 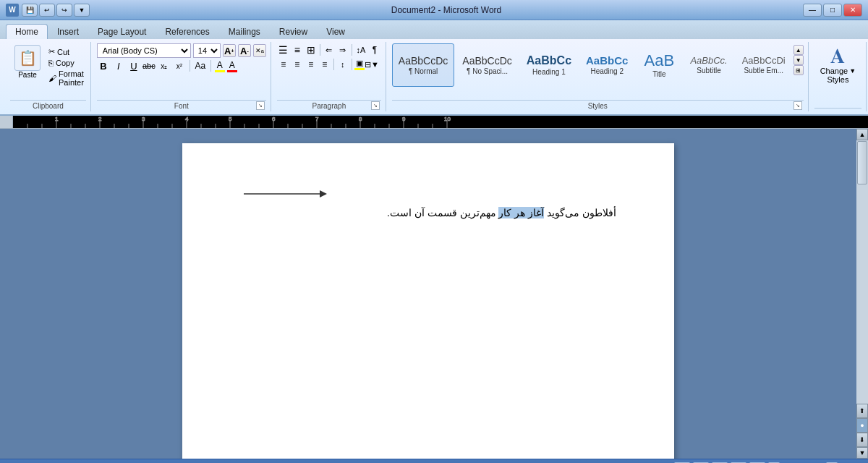 What do you see at coordinates (607, 65) in the screenshot?
I see `style-heading2: AaBbCc Heading 2` at bounding box center [607, 65].